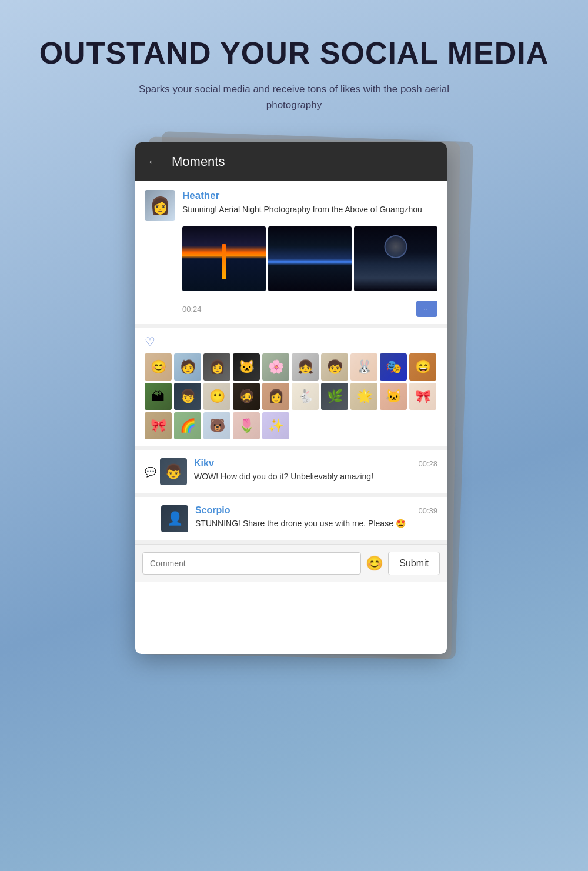 The image size is (588, 871). What do you see at coordinates (150, 342) in the screenshot?
I see `heart-icon: ♡` at bounding box center [150, 342].